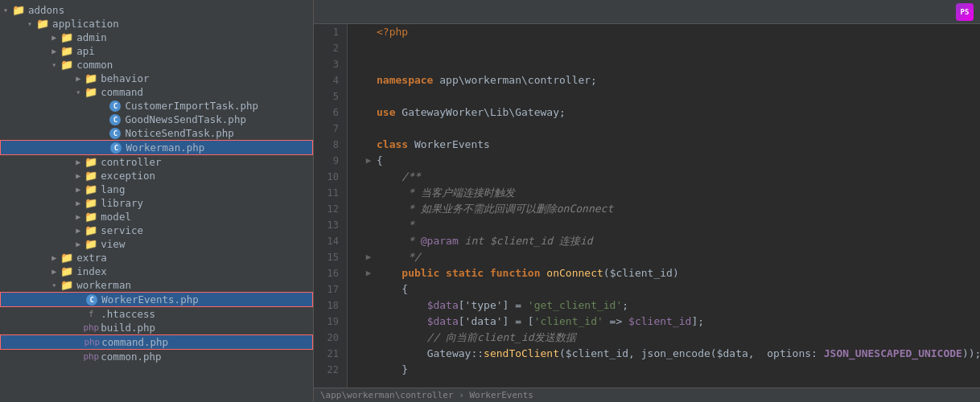 This screenshot has width=980, height=402. Describe the element at coordinates (156, 285) in the screenshot. I see `tree-item-workerman: ▾📁workerman` at that location.